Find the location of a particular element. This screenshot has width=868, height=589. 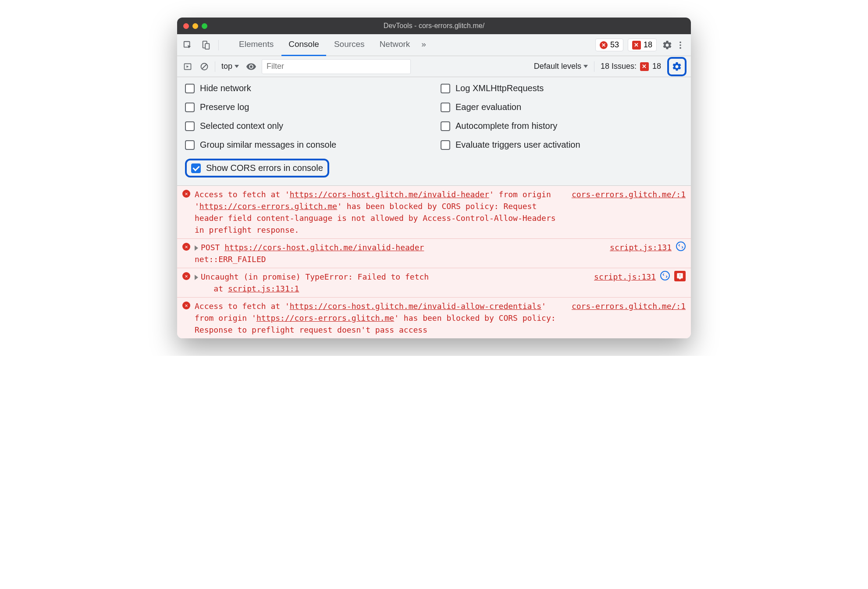

inspect-element-icon is located at coordinates (188, 45).